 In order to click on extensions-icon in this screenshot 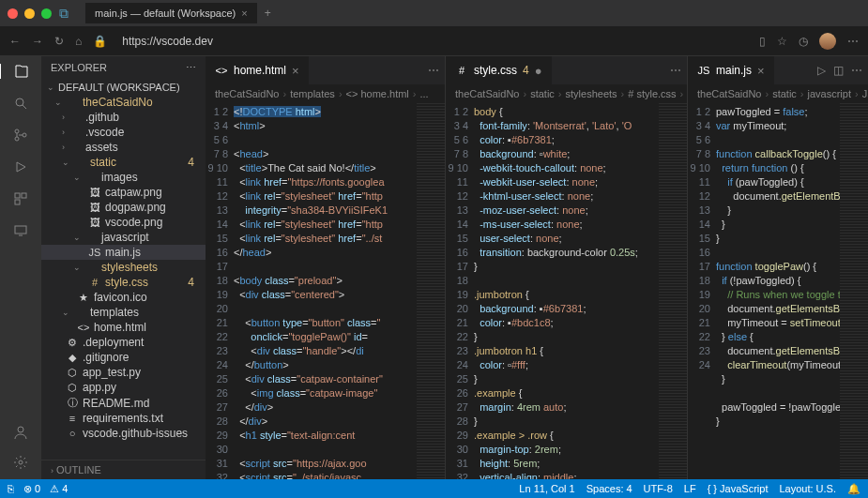, I will do `click(21, 199)`.